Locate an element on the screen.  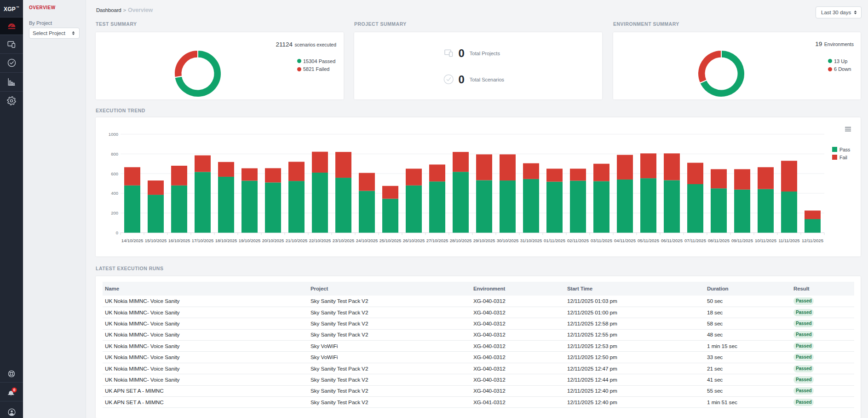
svg-text: 20/10/2025 is located at coordinates (273, 240).